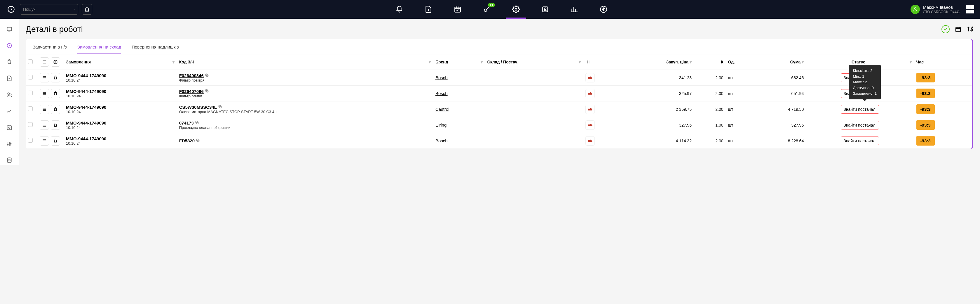 The width and height of the screenshot is (980, 304). Describe the element at coordinates (603, 9) in the screenshot. I see `nav-payments` at that location.